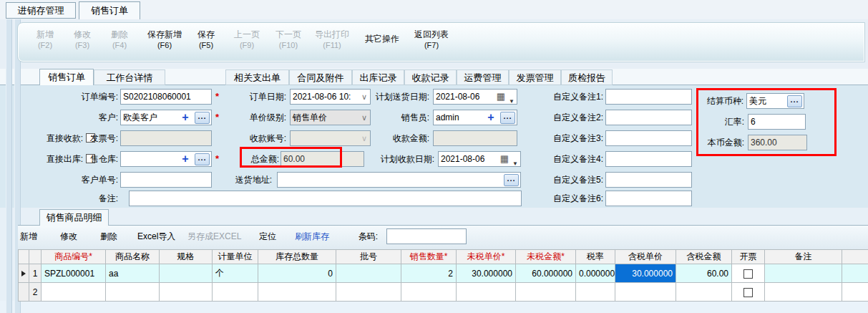 This screenshot has width=868, height=313. I want to click on cell-invoiced, so click(748, 292).